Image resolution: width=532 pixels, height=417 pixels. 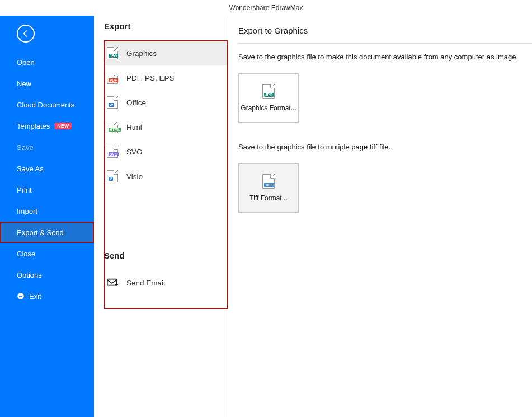 What do you see at coordinates (150, 78) in the screenshot?
I see `export-item-label: PDF, PS, EPS` at bounding box center [150, 78].